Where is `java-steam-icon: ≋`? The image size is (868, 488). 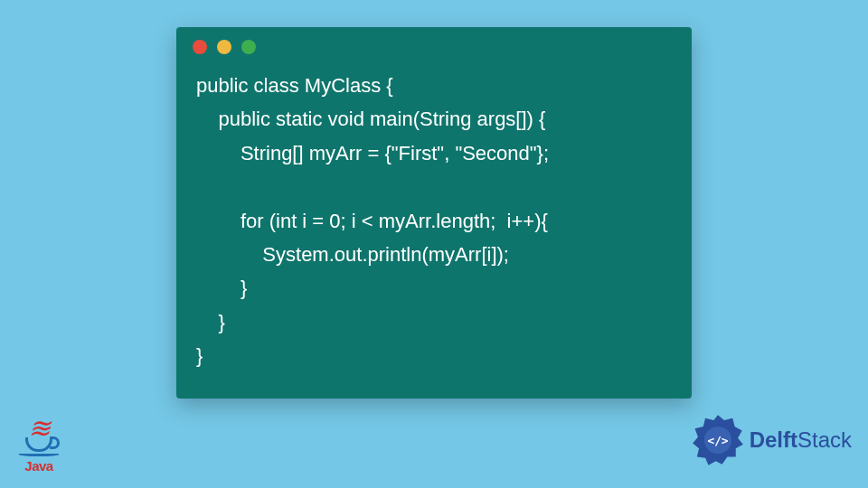
java-steam-icon: ≋ is located at coordinates (39, 428).